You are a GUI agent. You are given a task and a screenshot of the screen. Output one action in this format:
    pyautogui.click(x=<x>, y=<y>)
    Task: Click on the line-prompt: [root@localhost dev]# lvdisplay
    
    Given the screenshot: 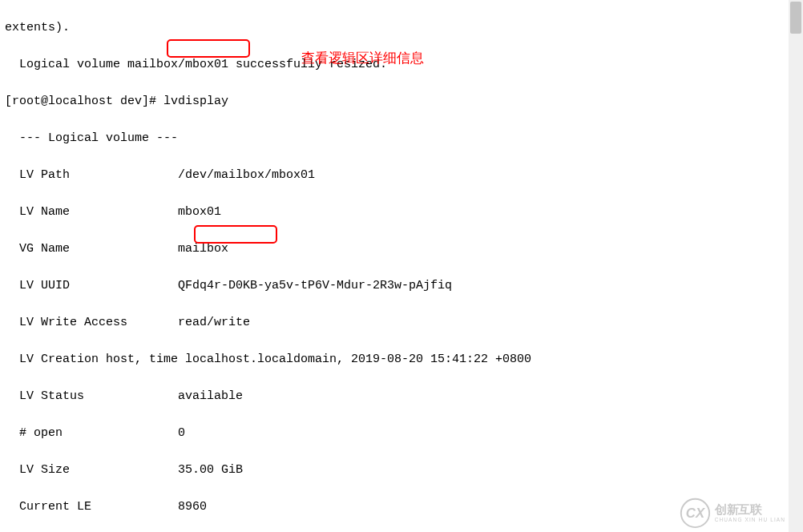 What is the action you would take?
    pyautogui.click(x=402, y=101)
    